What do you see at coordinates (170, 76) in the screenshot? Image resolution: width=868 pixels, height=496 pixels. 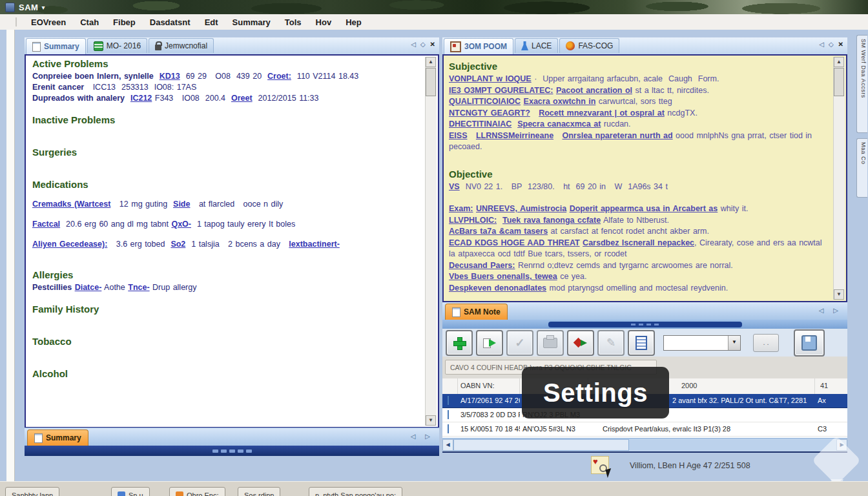 I see `inline-link: KD13` at bounding box center [170, 76].